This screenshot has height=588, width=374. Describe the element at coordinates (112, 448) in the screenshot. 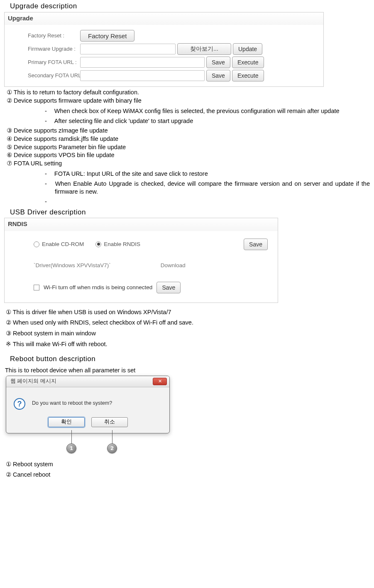

I see `callout-badge-2: 2` at that location.